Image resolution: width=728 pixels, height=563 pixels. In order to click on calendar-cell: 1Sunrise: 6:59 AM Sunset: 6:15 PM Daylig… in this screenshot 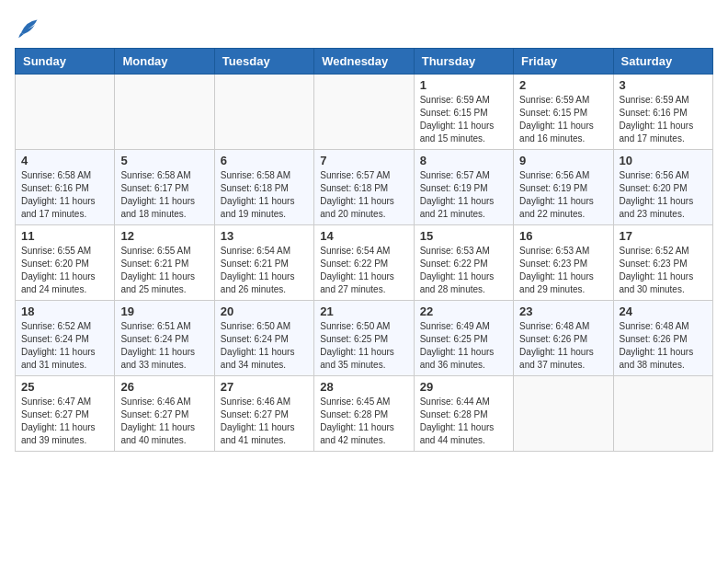, I will do `click(463, 112)`.